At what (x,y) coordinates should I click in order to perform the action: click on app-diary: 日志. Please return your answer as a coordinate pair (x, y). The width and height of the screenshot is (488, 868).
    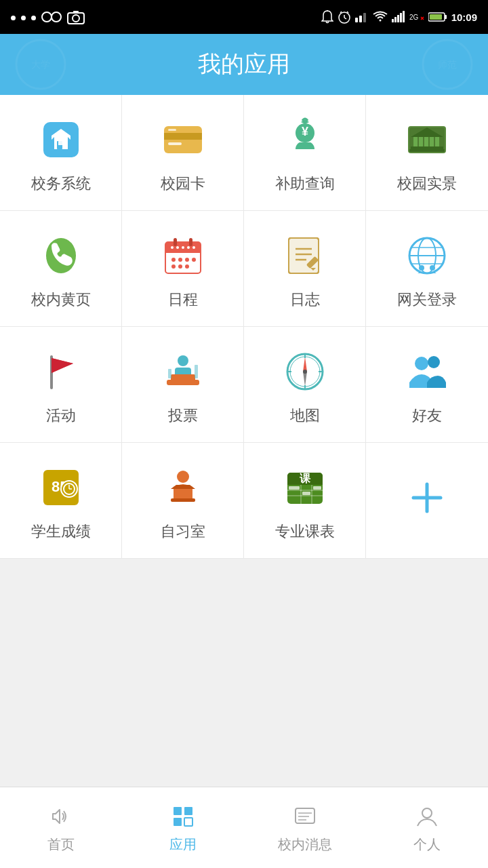
    Looking at the image, I should click on (305, 269).